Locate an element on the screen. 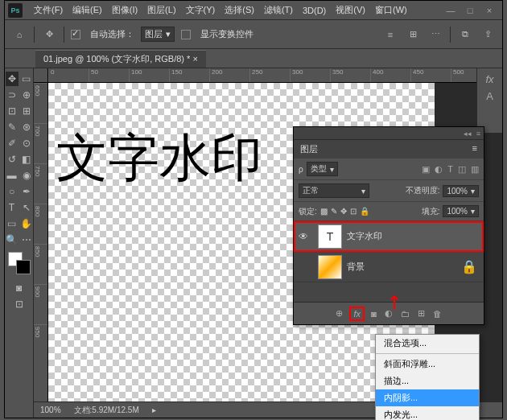 This screenshot has width=507, height=420. lock-all-icon: 🔒 is located at coordinates (365, 211).